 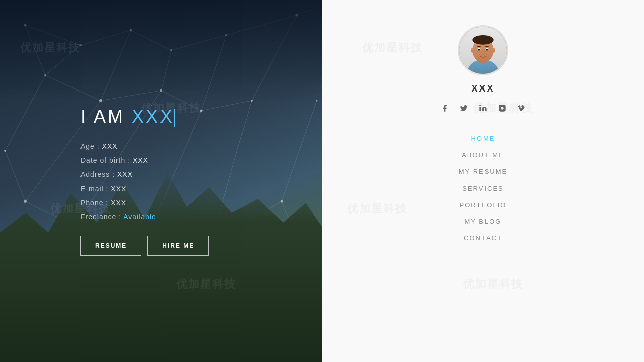 What do you see at coordinates (95, 203) in the screenshot?
I see `phone-label: Phone :` at bounding box center [95, 203].